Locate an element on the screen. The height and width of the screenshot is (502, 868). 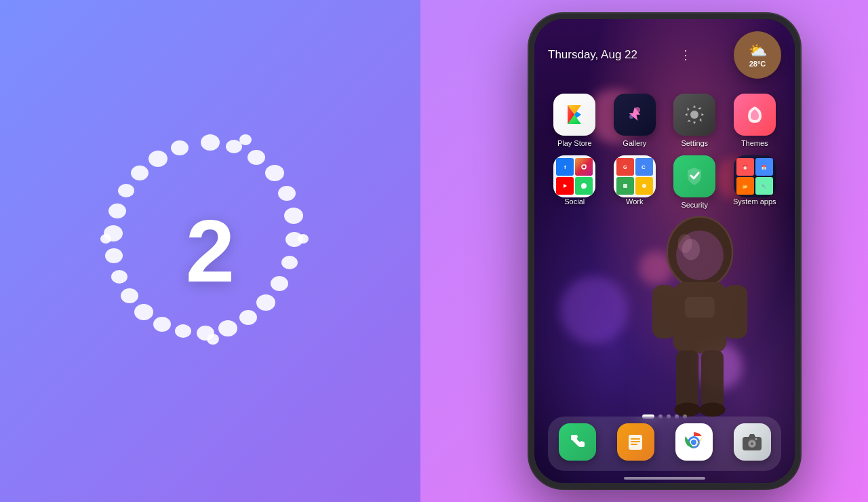
date-widget: Thursday, Aug 22 ⋮ ⛅ 28°C is located at coordinates (665, 55).